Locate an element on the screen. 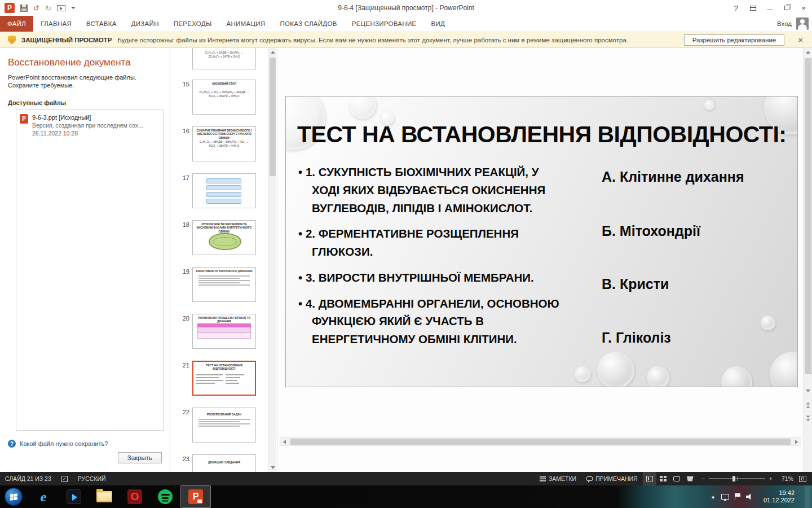 The height and width of the screenshot is (508, 812). zoom-slider is located at coordinates (737, 479).